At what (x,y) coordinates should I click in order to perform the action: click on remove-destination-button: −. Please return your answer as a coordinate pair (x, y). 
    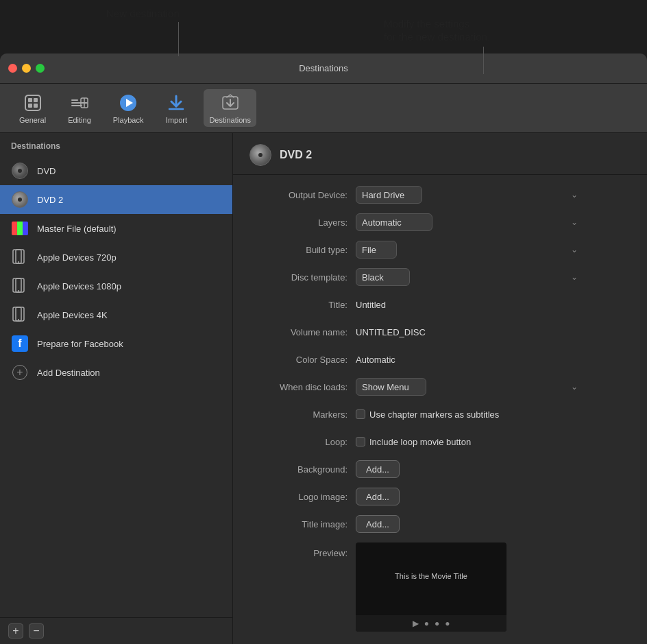
    Looking at the image, I should click on (36, 631).